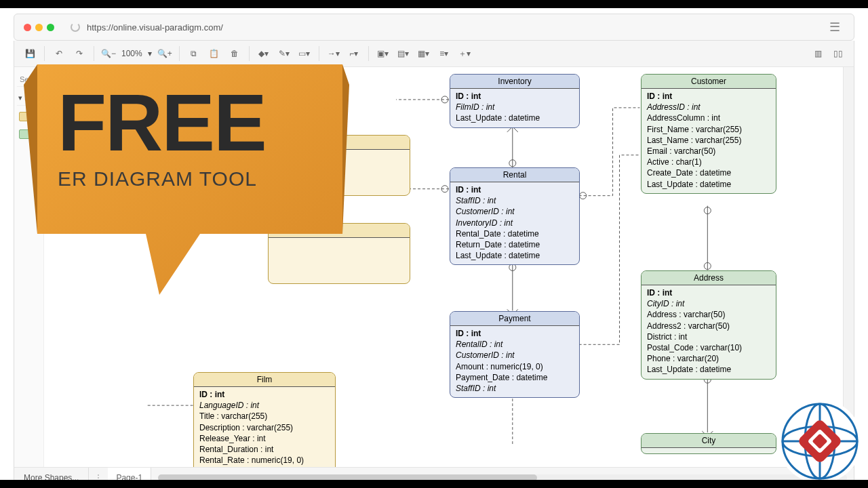  I want to click on format-panel-icon: ▥, so click(818, 54).